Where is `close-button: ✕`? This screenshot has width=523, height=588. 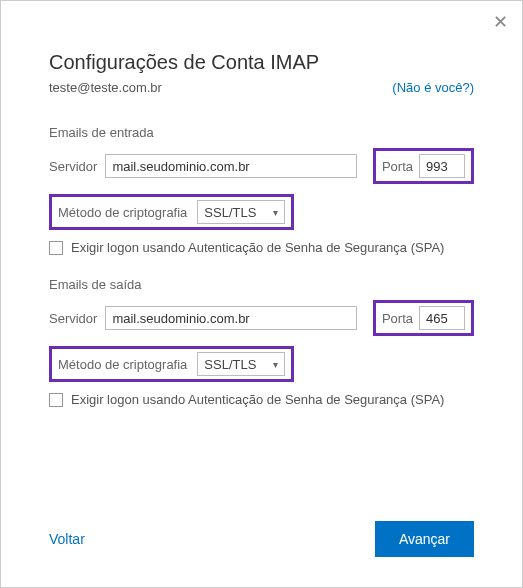 close-button: ✕ is located at coordinates (500, 22).